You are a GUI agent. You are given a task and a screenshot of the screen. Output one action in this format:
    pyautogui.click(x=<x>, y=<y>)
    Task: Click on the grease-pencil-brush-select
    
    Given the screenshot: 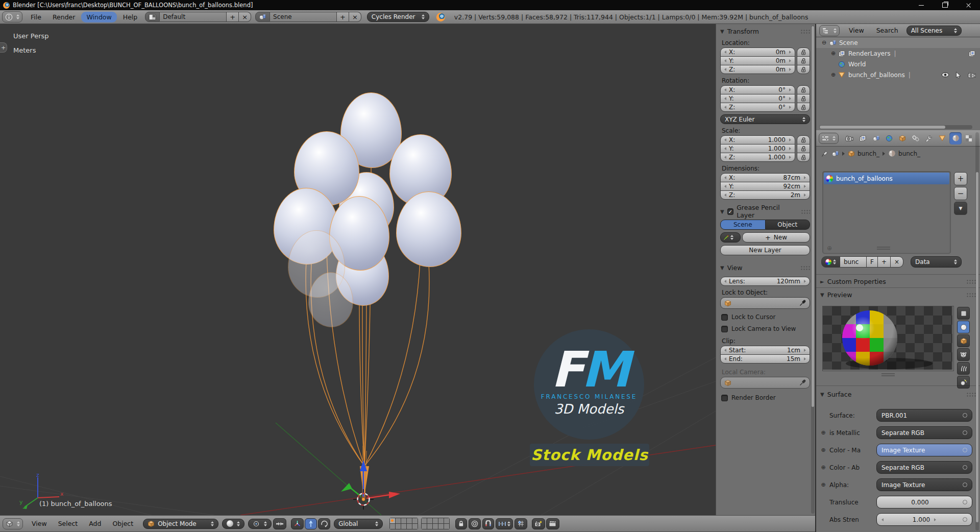 What is the action you would take?
    pyautogui.click(x=730, y=237)
    